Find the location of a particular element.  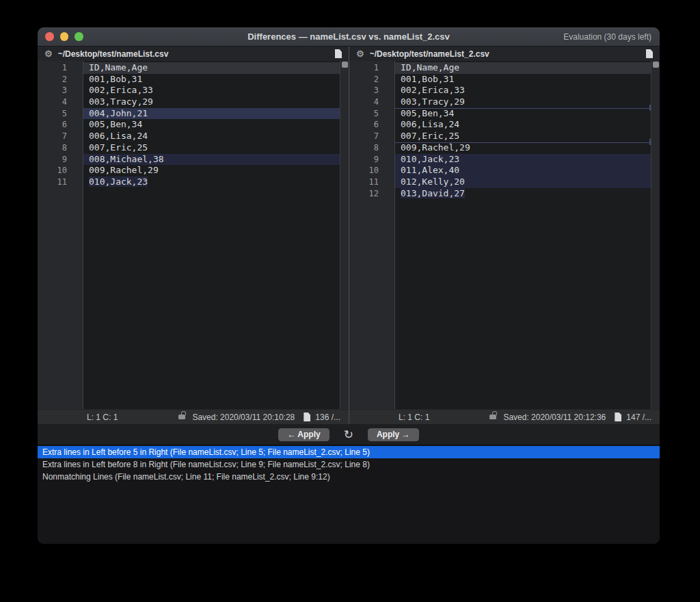

left-status-bar: L: 1 C: 1 Saved: 2020/03/11 20:10:28 136… is located at coordinates (193, 417).